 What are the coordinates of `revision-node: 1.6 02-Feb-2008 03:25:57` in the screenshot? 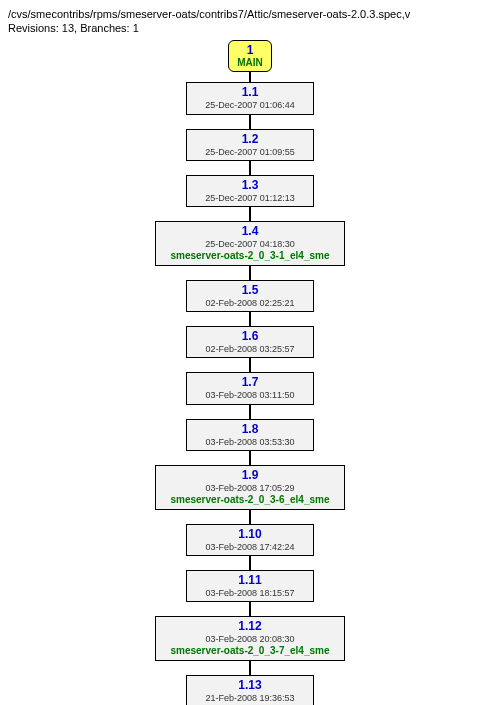 It's located at (250, 342).